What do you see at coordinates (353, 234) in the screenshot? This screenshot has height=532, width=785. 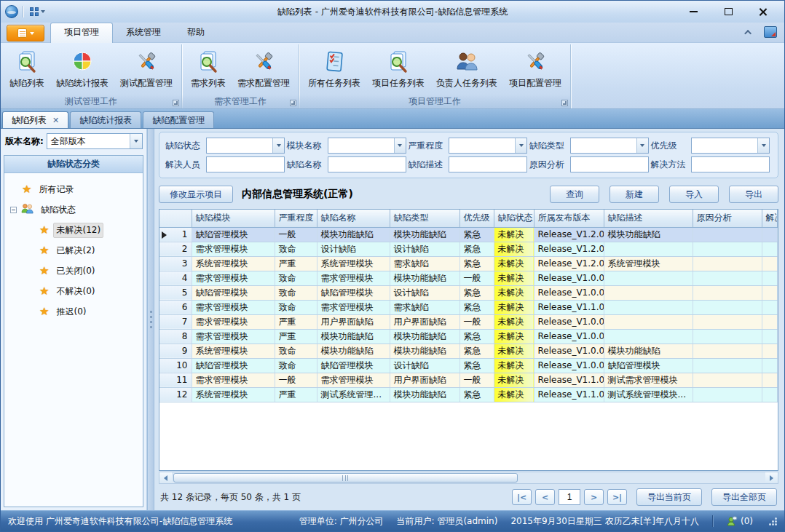 I see `cell-name: 模块功能缺陷` at bounding box center [353, 234].